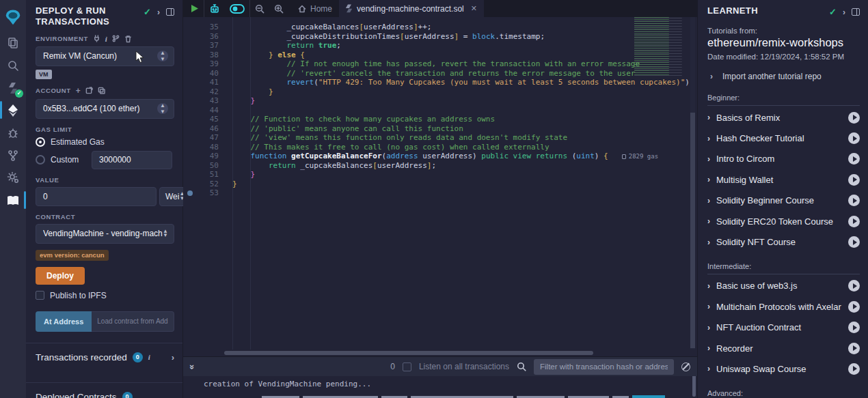 This screenshot has height=398, width=868. I want to click on publish-ipfs-checkbox, so click(40, 295).